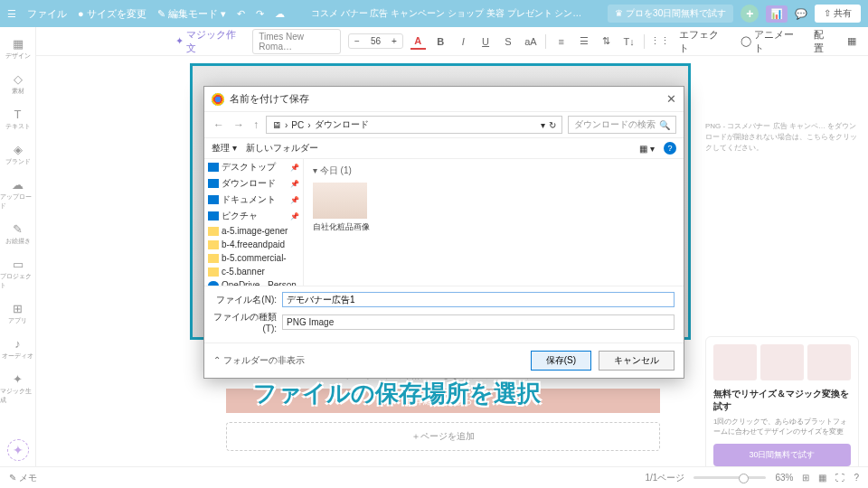 The width and height of the screenshot is (868, 488). What do you see at coordinates (18, 83) in the screenshot?
I see `sidebar-item-elements: ◇素材` at bounding box center [18, 83].